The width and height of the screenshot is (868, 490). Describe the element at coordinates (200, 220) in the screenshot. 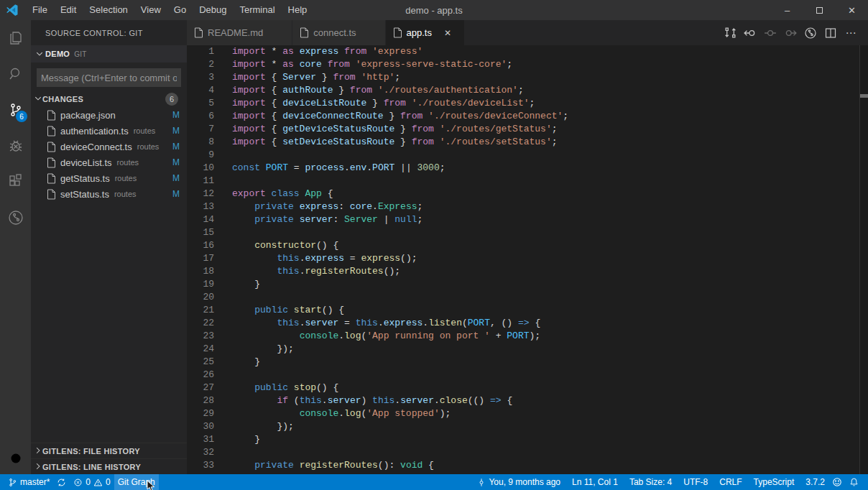

I see `line-number: 14` at that location.